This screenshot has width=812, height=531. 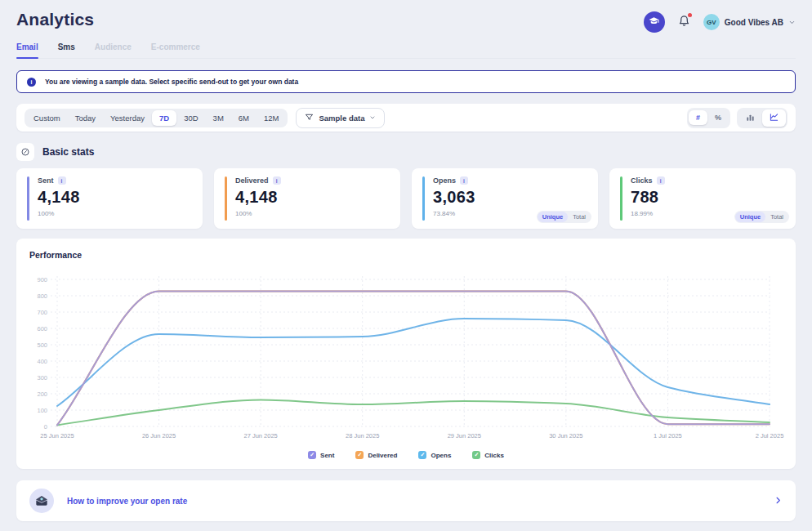 What do you see at coordinates (441, 456) in the screenshot?
I see `legend-label: Opens` at bounding box center [441, 456].